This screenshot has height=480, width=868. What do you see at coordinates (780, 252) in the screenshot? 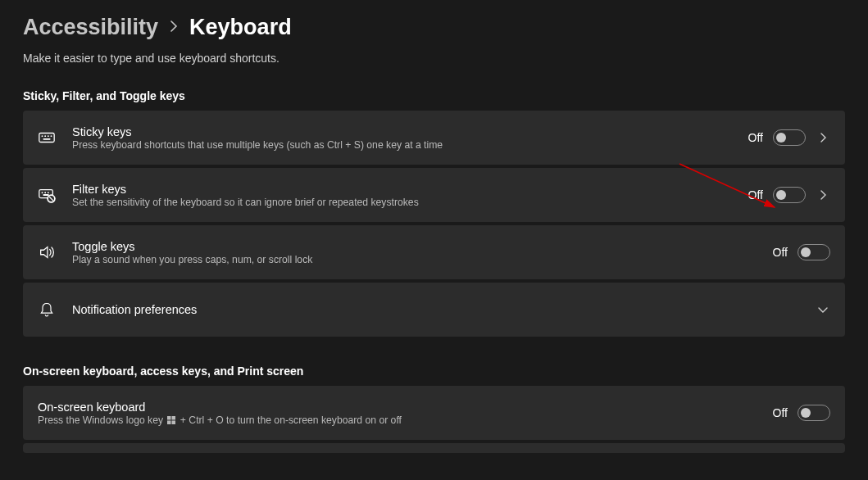
I see `togglekeys-state-label: Off` at bounding box center [780, 252].